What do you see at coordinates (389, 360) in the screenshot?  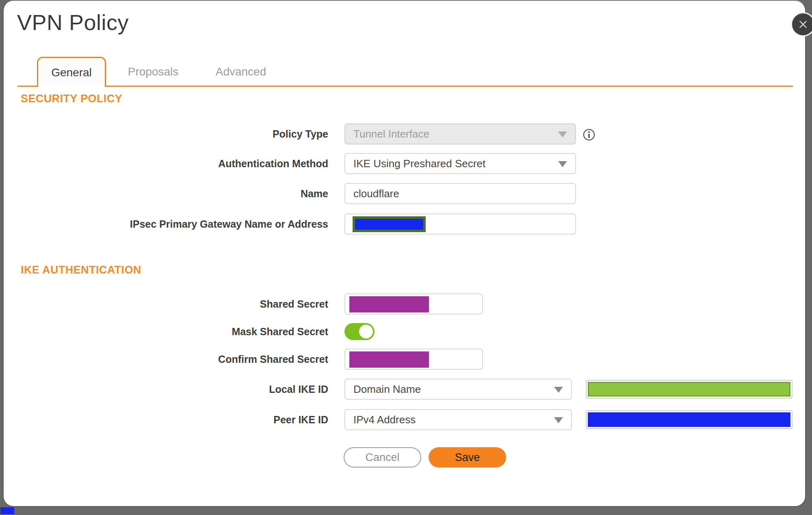 I see `confirm-shared-secret-redacted-value` at bounding box center [389, 360].